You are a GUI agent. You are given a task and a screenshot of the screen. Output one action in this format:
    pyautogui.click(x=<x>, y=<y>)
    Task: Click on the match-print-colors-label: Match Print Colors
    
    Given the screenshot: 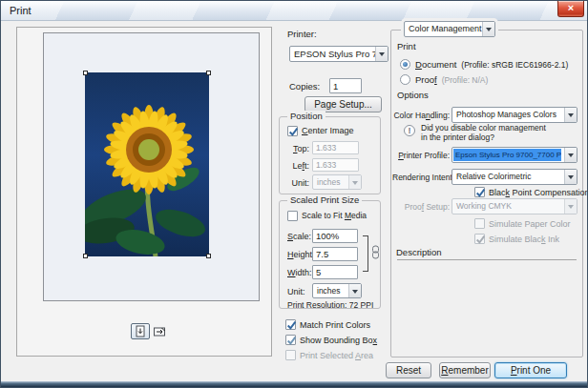 What is the action you would take?
    pyautogui.click(x=335, y=325)
    